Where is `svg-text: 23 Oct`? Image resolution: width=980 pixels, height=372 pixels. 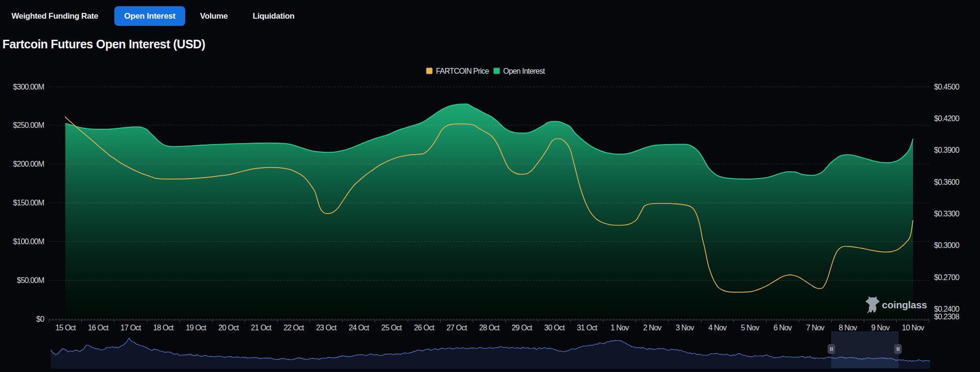
svg-text: 23 Oct is located at coordinates (327, 327).